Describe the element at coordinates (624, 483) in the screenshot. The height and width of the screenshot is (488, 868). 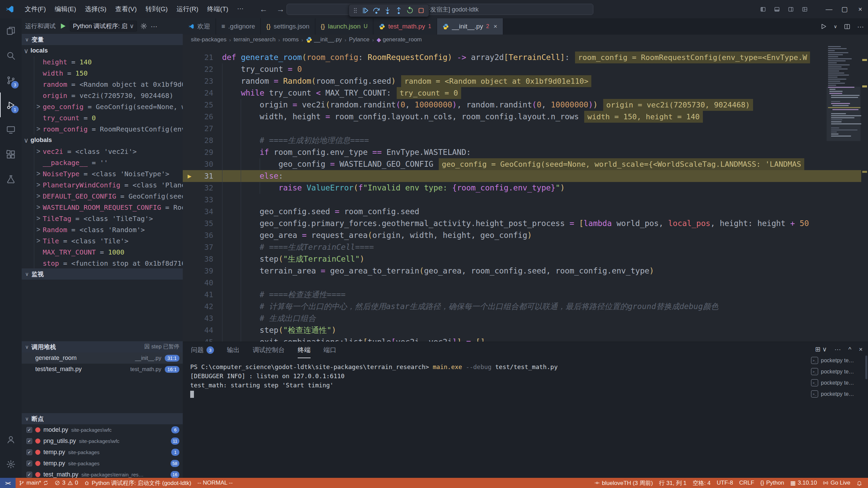
I see `git-blame-item: blueloveTH (3 周前)` at that location.